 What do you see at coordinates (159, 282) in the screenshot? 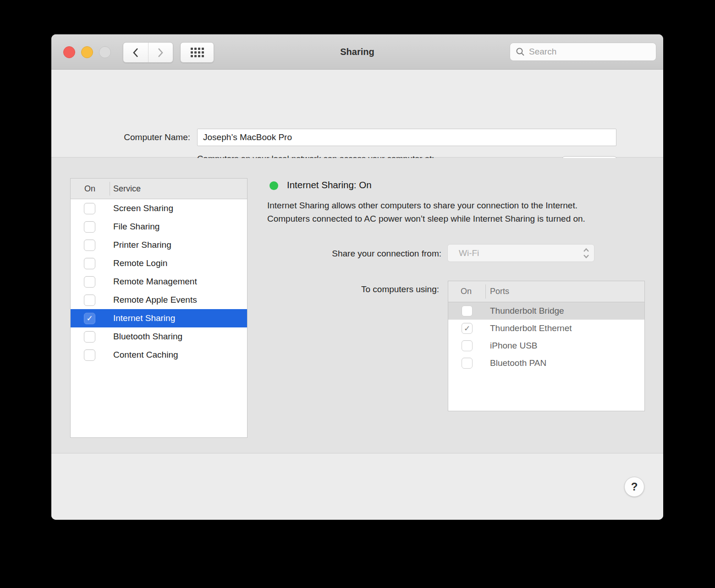
I see `service-row: Remote Management` at bounding box center [159, 282].